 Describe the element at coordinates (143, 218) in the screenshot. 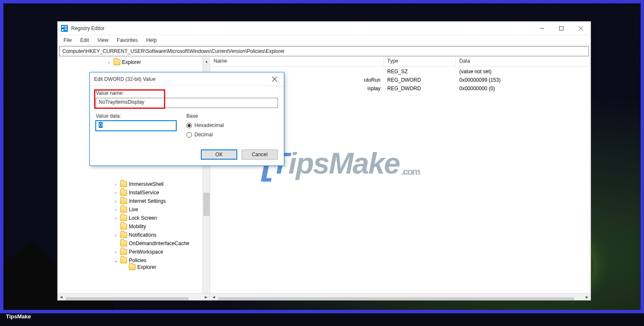

I see `tree-node-label: Lock Screen` at that location.